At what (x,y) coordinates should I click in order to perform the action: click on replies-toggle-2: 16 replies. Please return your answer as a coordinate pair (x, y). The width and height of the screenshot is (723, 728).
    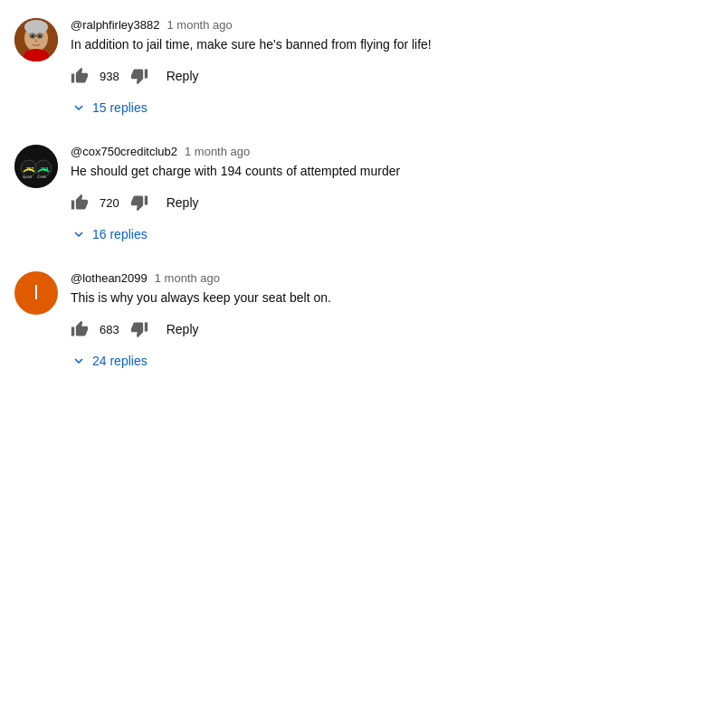
    Looking at the image, I should click on (109, 234).